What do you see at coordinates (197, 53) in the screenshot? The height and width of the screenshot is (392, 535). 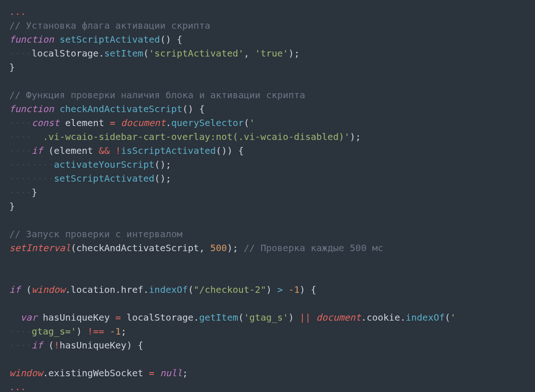 I see `string-literal: 'scriptActivated'` at bounding box center [197, 53].